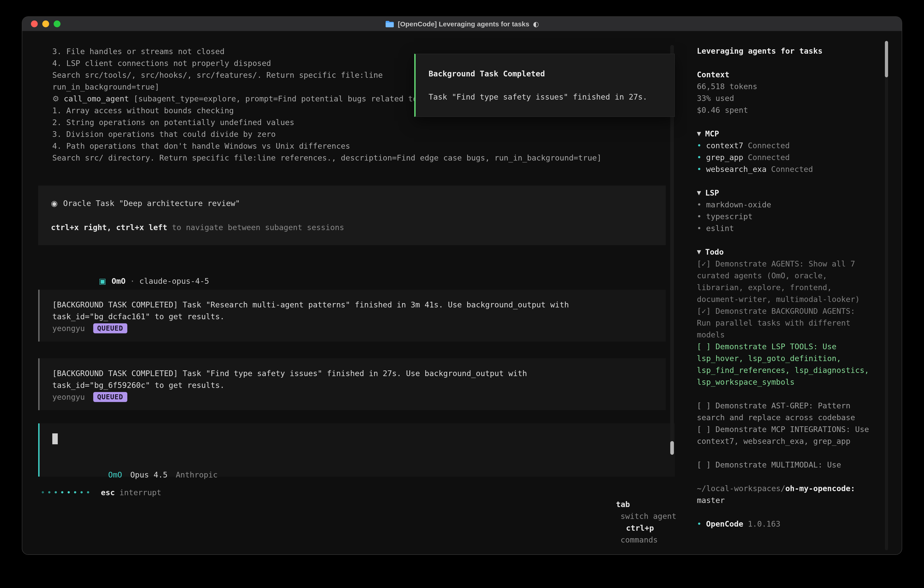 This screenshot has width=924, height=588. I want to click on traffic-lights, so click(46, 24).